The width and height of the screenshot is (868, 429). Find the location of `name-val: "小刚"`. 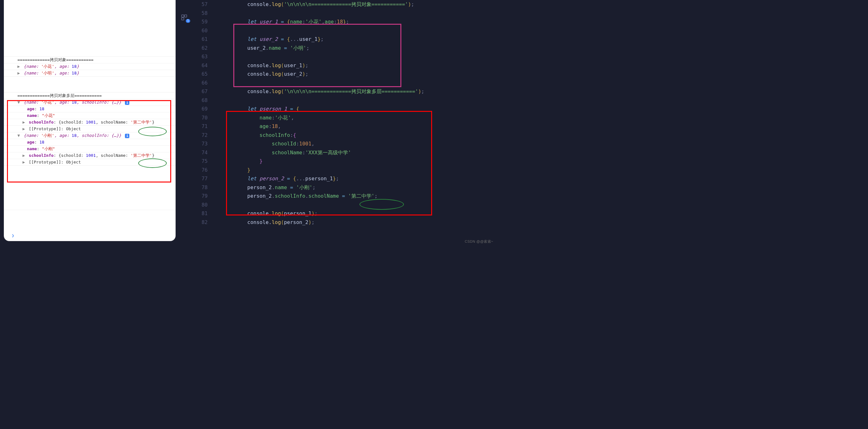

name-val: "小刚" is located at coordinates (49, 149).